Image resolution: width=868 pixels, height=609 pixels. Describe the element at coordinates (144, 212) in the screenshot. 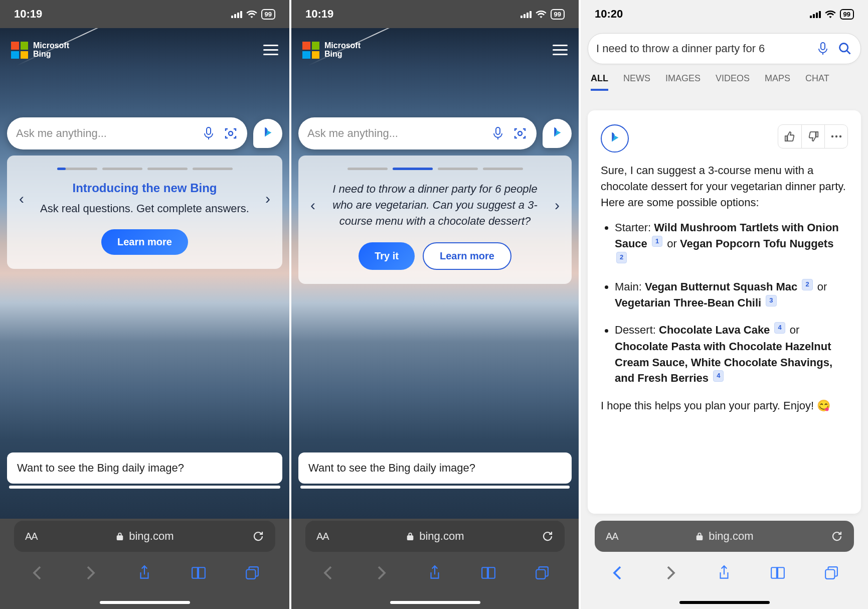

I see `intro-card: ‹ Introducing the new Bing Ask real ques…` at that location.